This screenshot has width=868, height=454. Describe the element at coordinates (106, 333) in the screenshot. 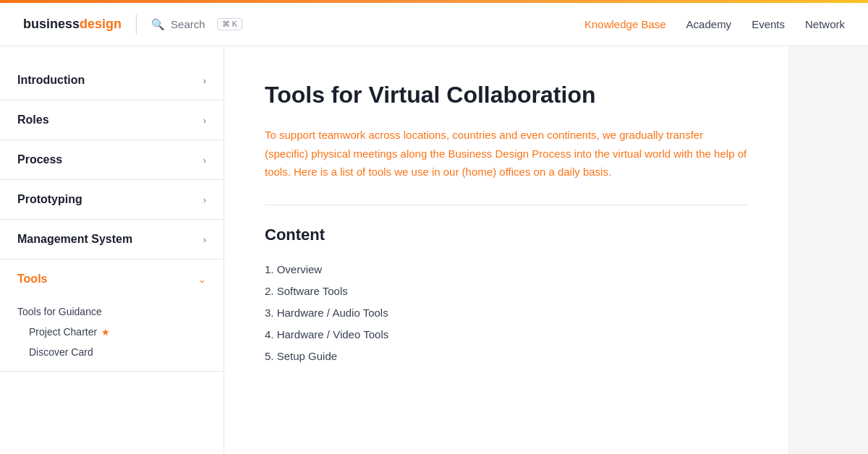

I see `star-icon: ★` at that location.